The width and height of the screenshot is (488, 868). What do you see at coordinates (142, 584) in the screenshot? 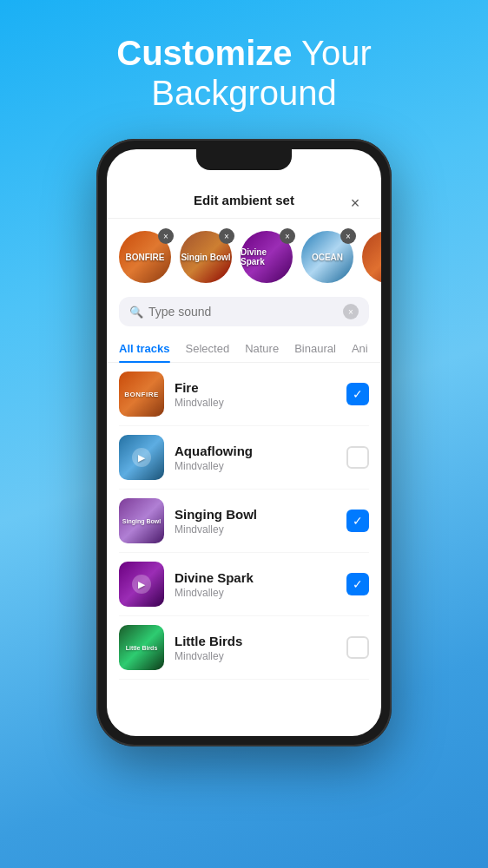
I see `play-icon-divine: ▶` at bounding box center [142, 584].